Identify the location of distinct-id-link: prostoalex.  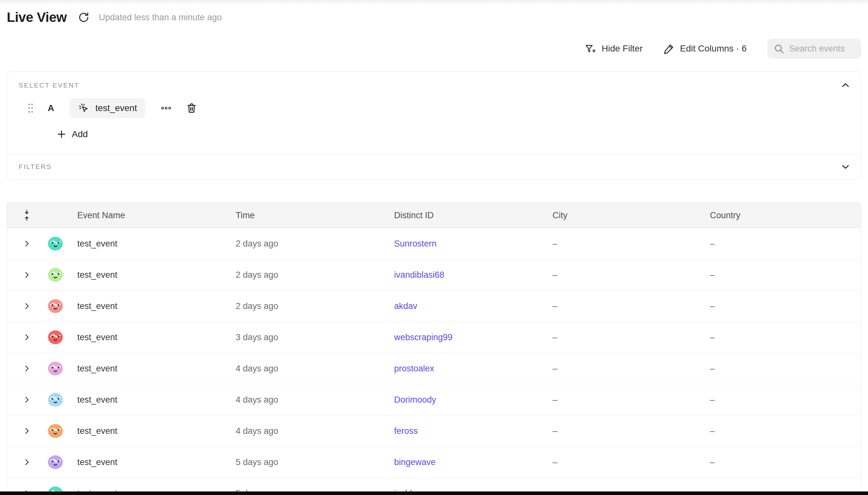
(414, 369).